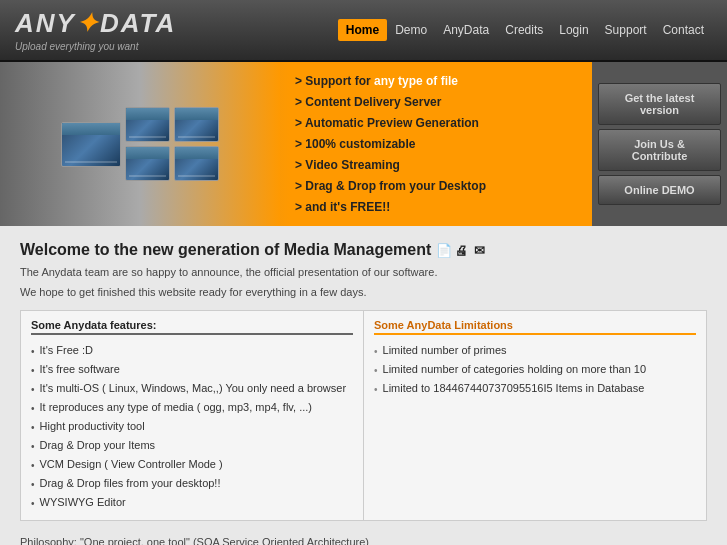 This screenshot has width=727, height=545. Describe the element at coordinates (436, 186) in the screenshot. I see `feature-6: > Drag & Drop from your Desktop` at that location.